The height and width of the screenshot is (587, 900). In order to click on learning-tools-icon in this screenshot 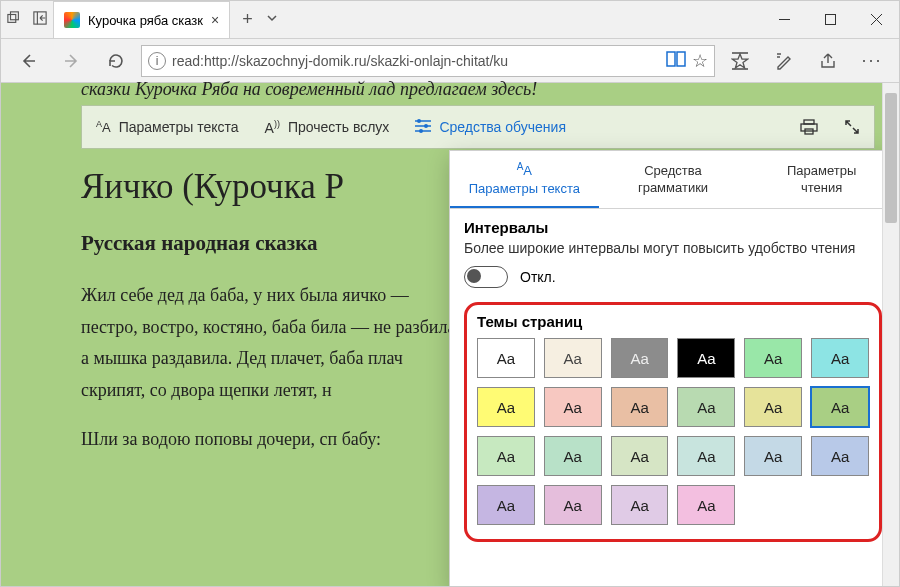, I will do `click(423, 128)`.